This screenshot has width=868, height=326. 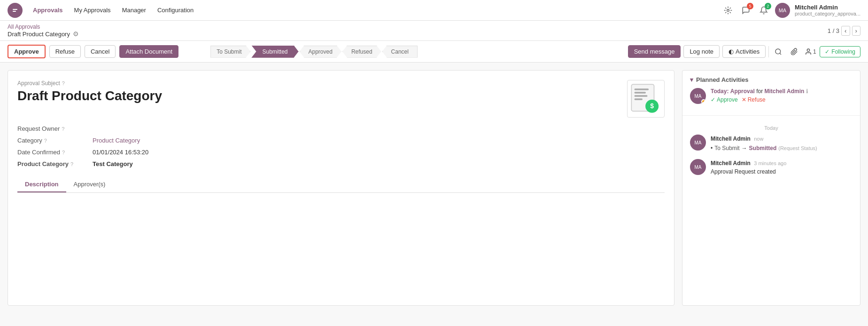 What do you see at coordinates (55, 152) in the screenshot?
I see `date-confirmed-label: Date Confirmed ?` at bounding box center [55, 152].